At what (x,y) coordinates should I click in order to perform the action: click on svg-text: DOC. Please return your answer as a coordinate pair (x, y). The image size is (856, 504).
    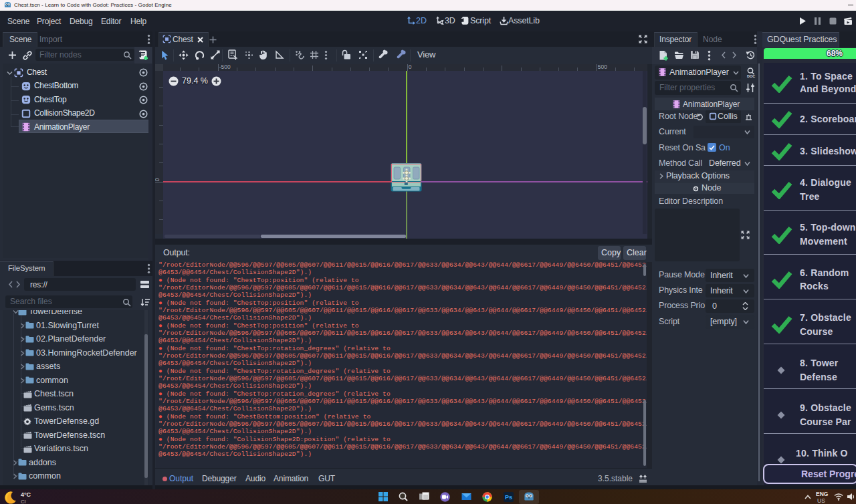
    Looking at the image, I should click on (751, 76).